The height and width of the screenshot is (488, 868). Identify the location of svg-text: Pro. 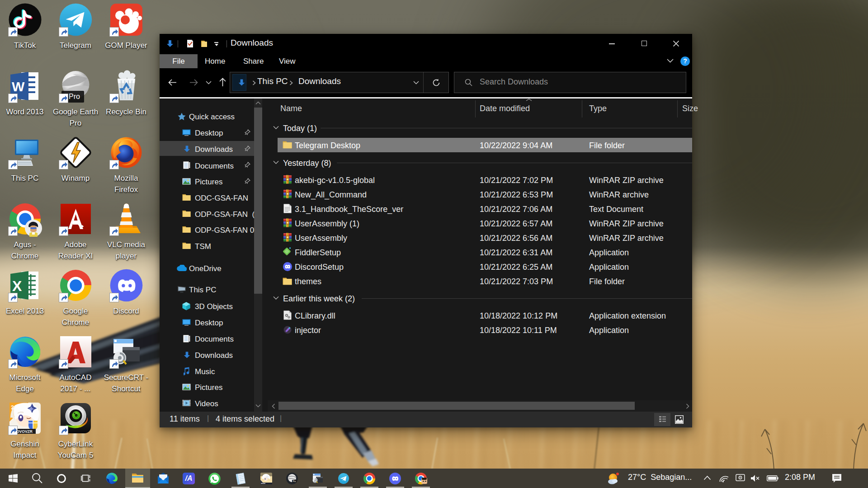
(295, 482).